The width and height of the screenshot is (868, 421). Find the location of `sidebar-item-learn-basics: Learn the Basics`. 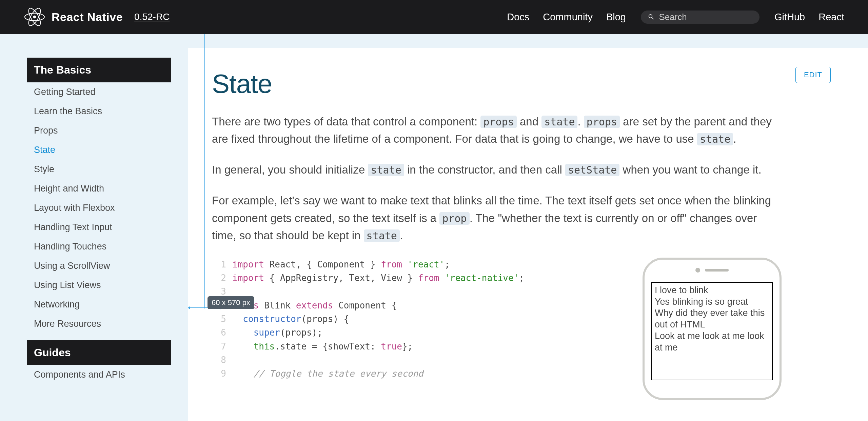

sidebar-item-learn-basics: Learn the Basics is located at coordinates (99, 111).